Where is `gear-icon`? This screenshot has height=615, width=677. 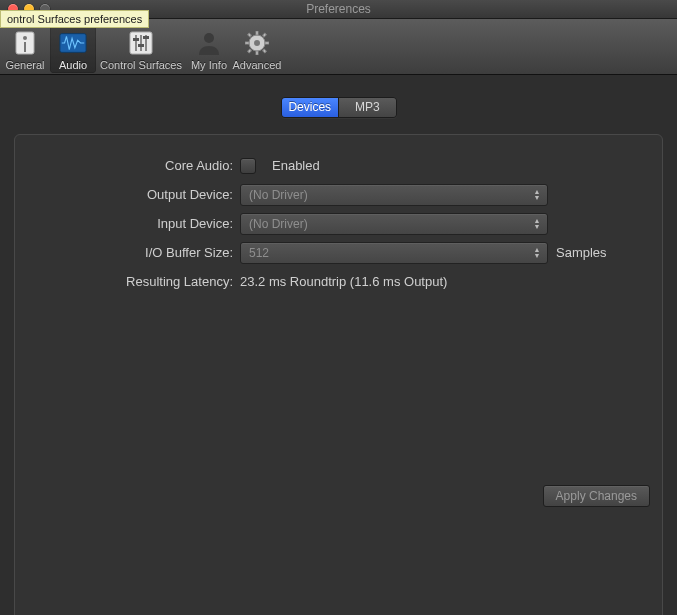 gear-icon is located at coordinates (257, 43).